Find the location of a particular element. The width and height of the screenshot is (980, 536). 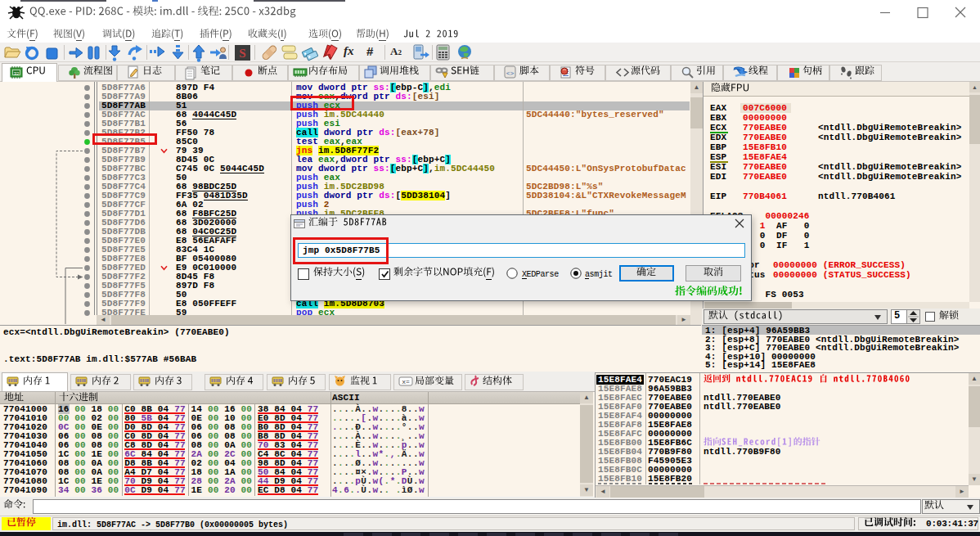

svg-text: x= is located at coordinates (406, 381).